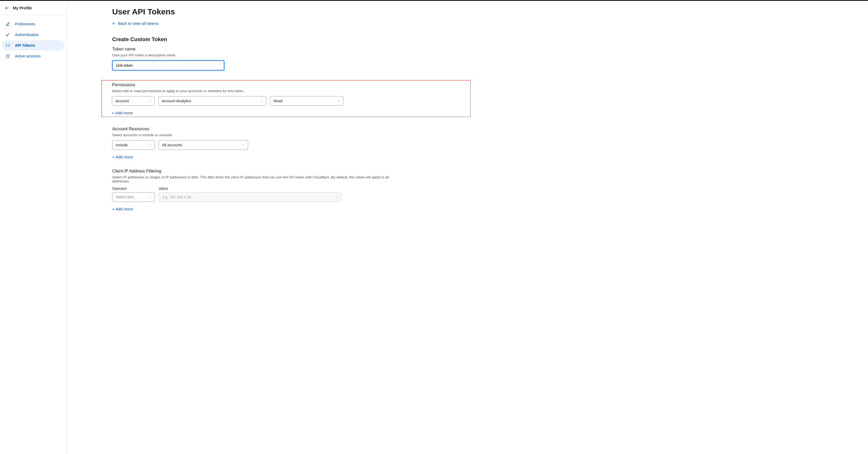  What do you see at coordinates (33, 24) in the screenshot?
I see `sidebar-item-preferences: Preferences` at bounding box center [33, 24].